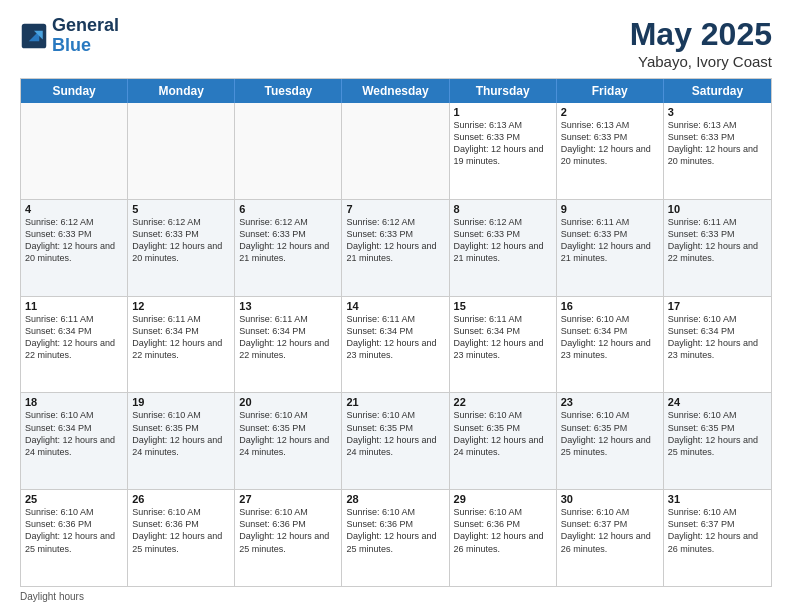  What do you see at coordinates (396, 91) in the screenshot?
I see `header-day-wednesday: Wednesday` at bounding box center [396, 91].